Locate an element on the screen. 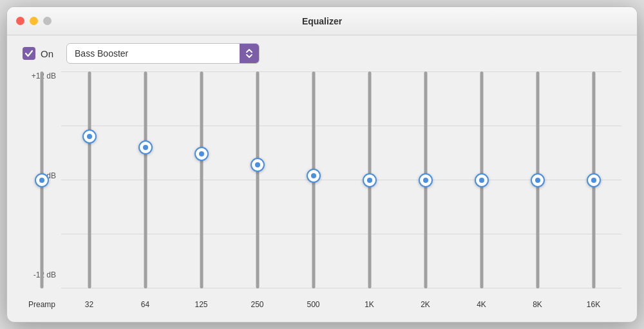  on-label: On is located at coordinates (47, 54).